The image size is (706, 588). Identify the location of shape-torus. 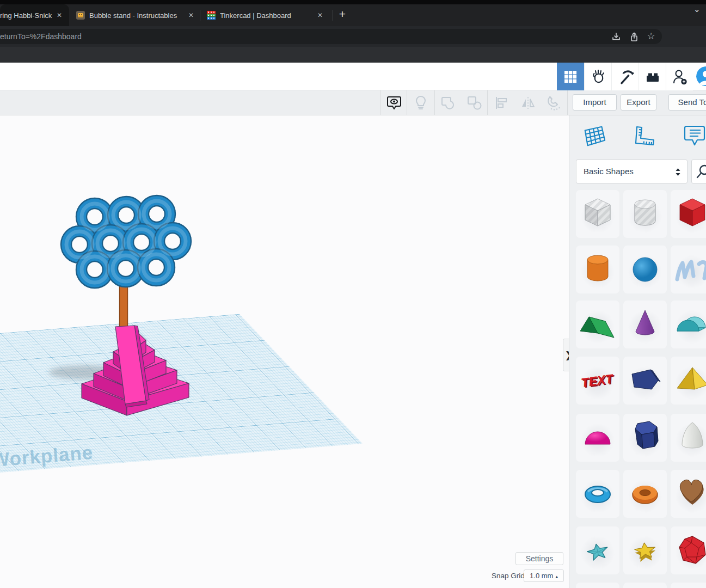
(598, 494).